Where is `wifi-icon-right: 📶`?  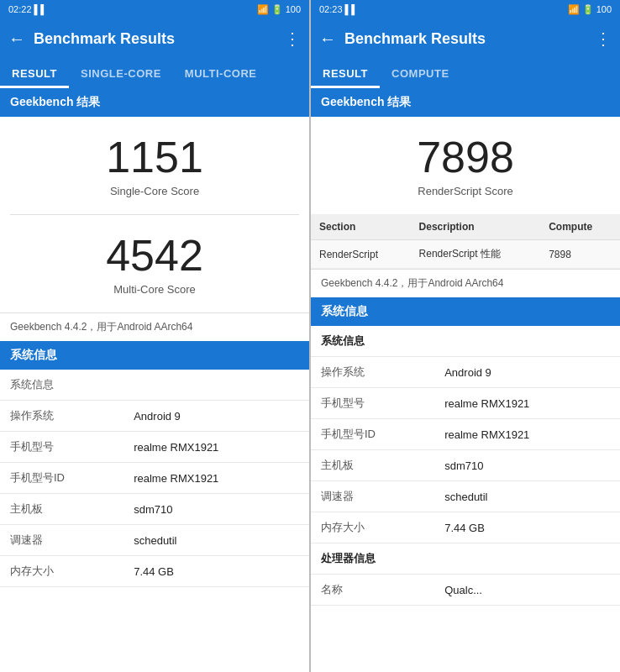 wifi-icon-right: 📶 is located at coordinates (574, 10).